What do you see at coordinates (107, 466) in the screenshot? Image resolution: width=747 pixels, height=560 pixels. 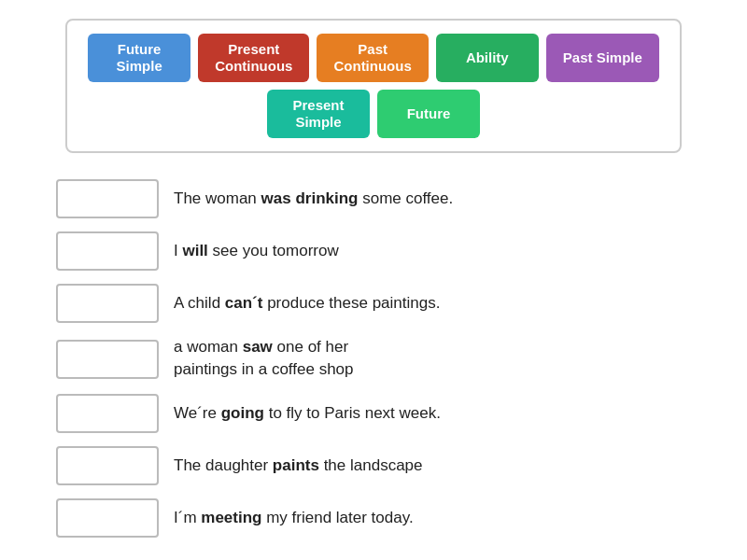 I see `answer-box-s6` at bounding box center [107, 466].